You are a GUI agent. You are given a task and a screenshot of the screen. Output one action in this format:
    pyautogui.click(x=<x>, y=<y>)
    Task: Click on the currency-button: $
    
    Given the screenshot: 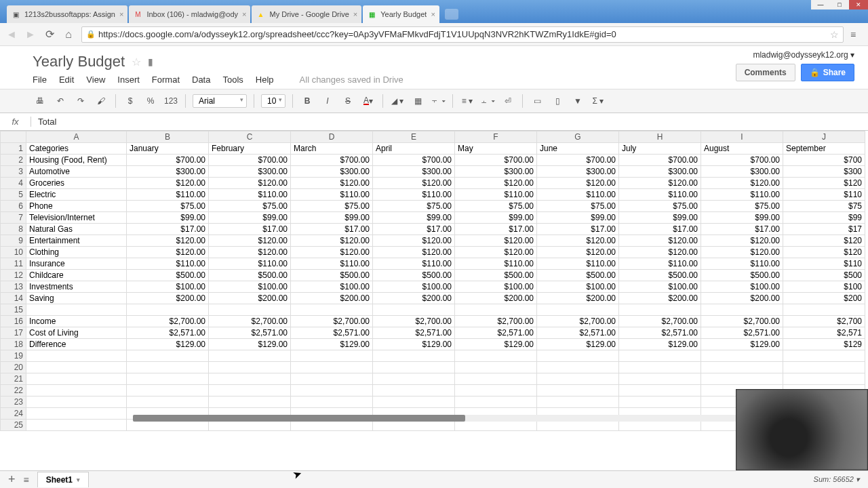 What is the action you would take?
    pyautogui.click(x=130, y=101)
    